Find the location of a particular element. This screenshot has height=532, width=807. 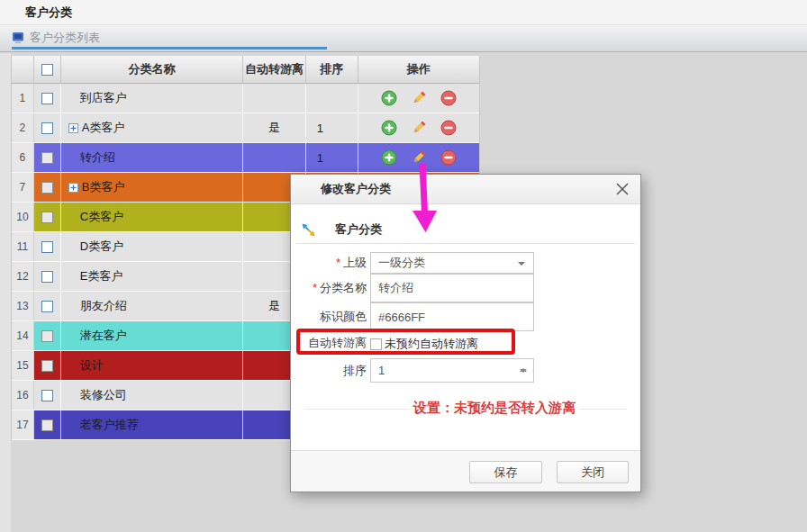

category-name-cell: 设计 is located at coordinates (152, 365).